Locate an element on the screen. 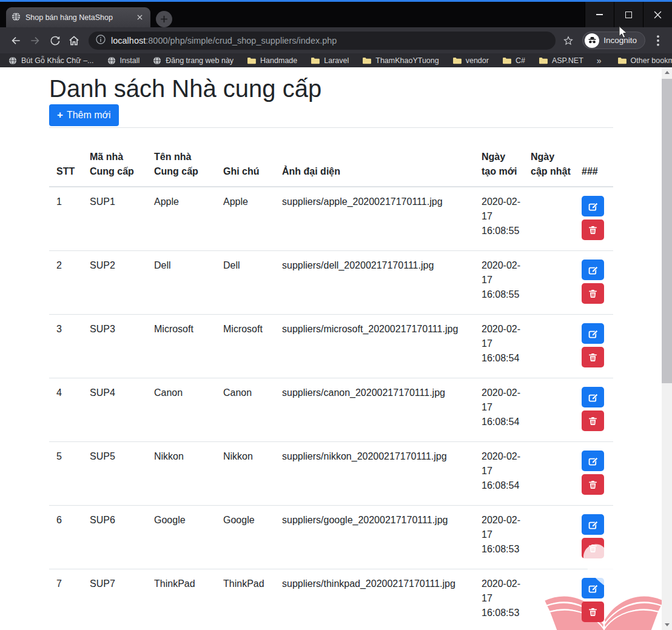 Image resolution: width=672 pixels, height=630 pixels. cell-stt: 2 is located at coordinates (66, 283).